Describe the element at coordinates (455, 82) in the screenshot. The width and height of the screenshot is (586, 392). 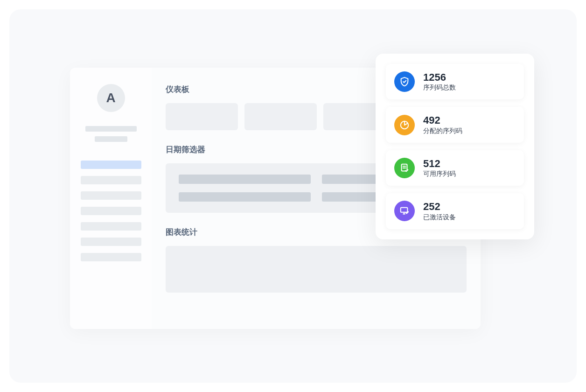
I see `stat-card-total-serials: 1256 序列码总数` at that location.